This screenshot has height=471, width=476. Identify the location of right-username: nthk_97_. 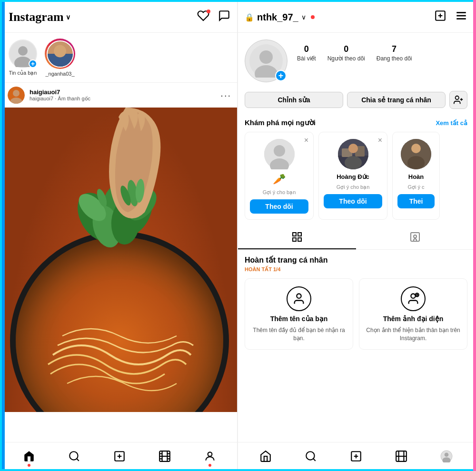
(278, 17).